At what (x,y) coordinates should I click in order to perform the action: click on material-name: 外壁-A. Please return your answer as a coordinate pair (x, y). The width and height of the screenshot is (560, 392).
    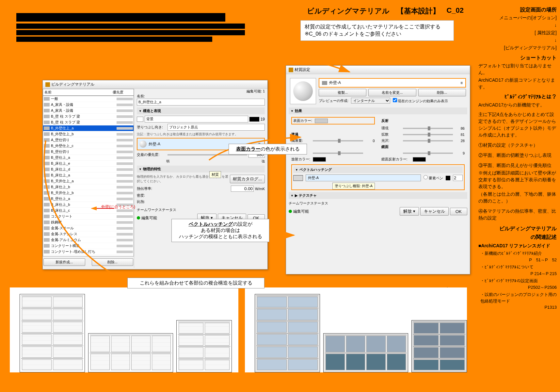
    Looking at the image, I should click on (394, 83).